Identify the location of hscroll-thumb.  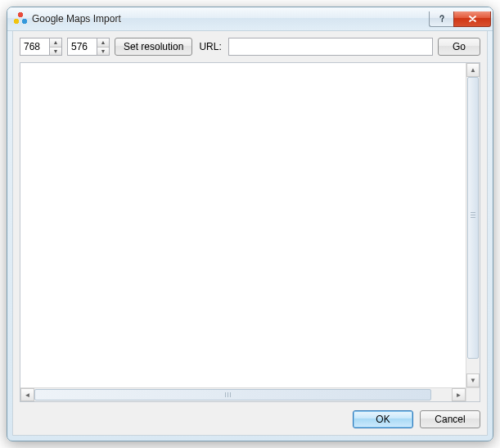
(232, 395).